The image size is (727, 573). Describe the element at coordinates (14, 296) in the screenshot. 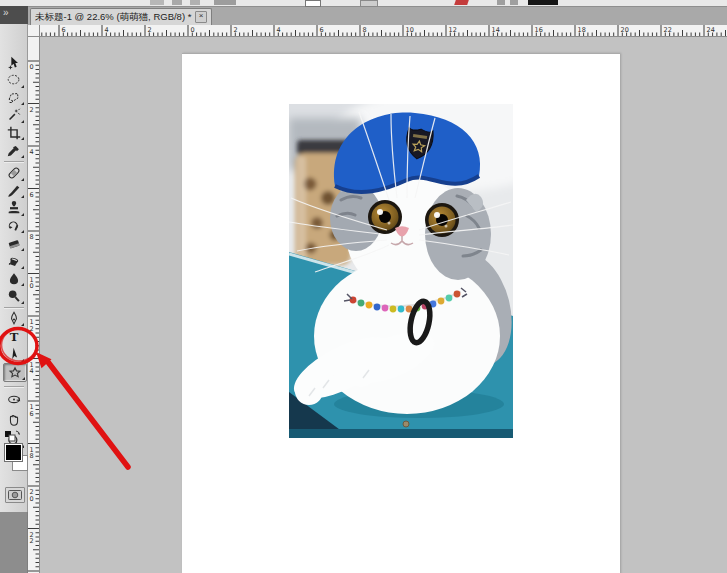

I see `dodge-tool-button` at that location.